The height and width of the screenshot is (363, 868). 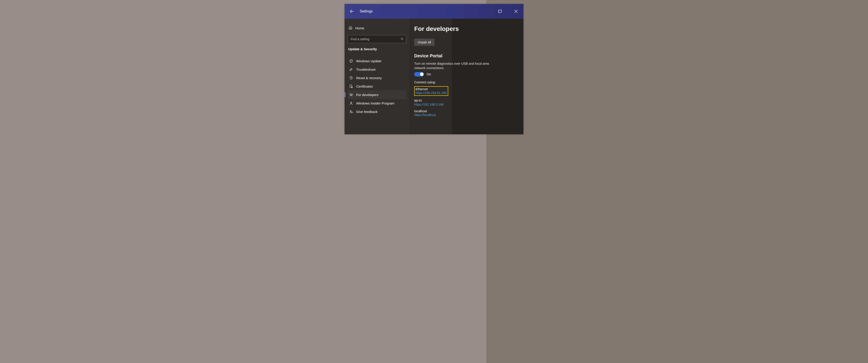 What do you see at coordinates (367, 112) in the screenshot?
I see `sidebar-item-label: Give feedback` at bounding box center [367, 112].